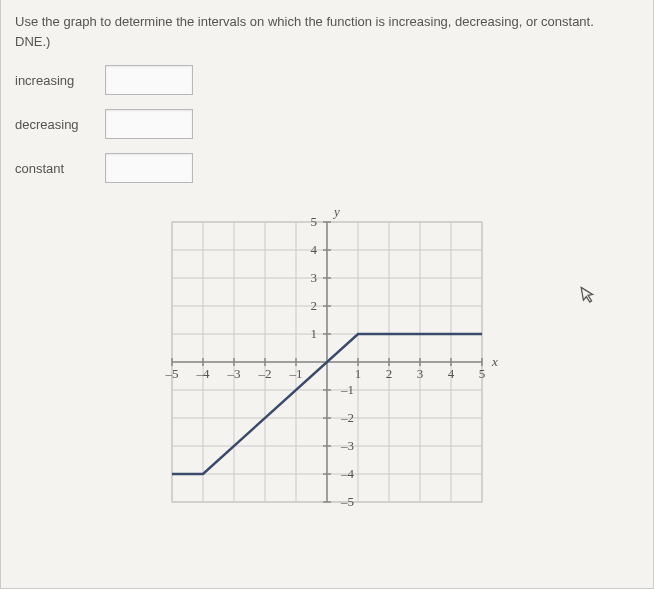 Image resolution: width=654 pixels, height=589 pixels. I want to click on input-decreasing, so click(149, 124).